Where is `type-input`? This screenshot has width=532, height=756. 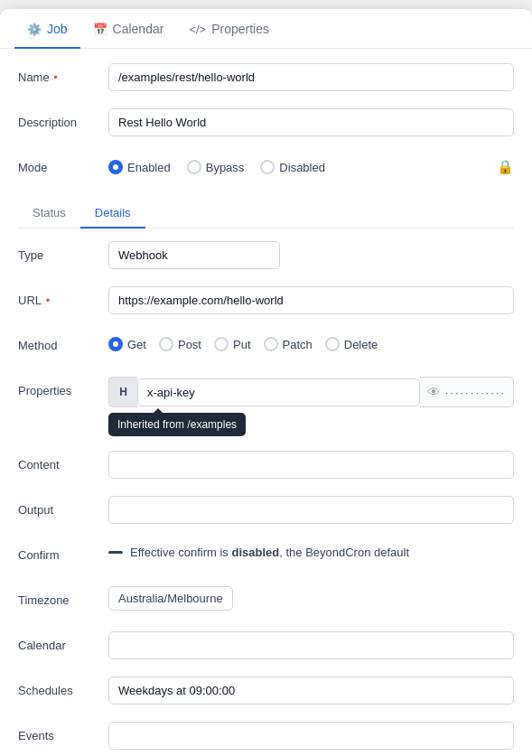 type-input is located at coordinates (194, 255).